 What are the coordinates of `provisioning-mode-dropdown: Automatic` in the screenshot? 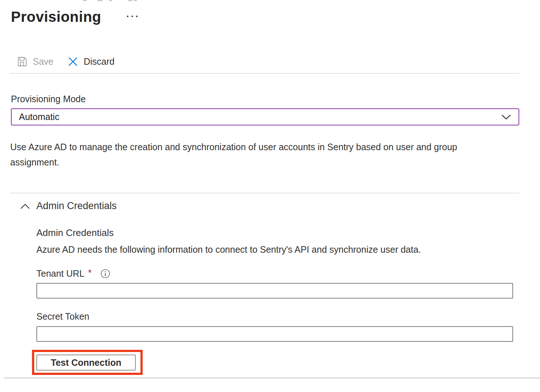 It's located at (265, 117).